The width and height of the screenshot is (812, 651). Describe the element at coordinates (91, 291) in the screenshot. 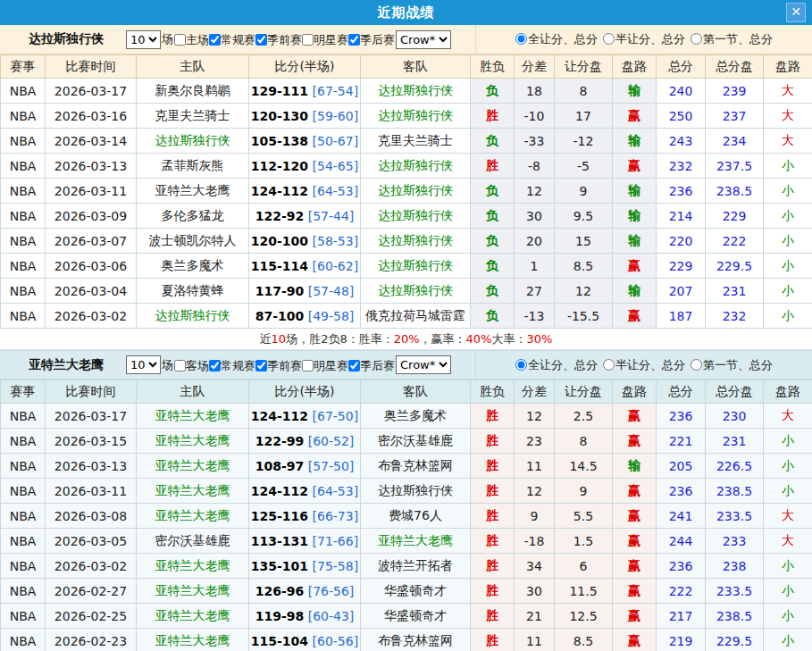

I see `cell-date: 2026-03-04` at that location.